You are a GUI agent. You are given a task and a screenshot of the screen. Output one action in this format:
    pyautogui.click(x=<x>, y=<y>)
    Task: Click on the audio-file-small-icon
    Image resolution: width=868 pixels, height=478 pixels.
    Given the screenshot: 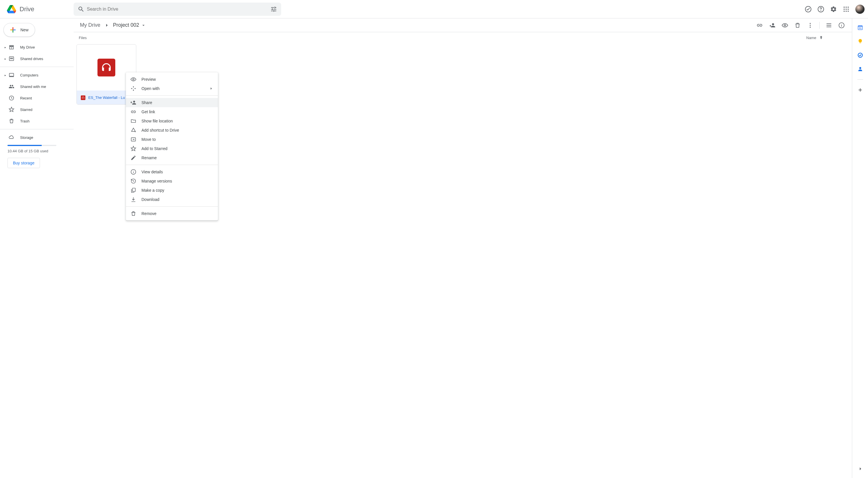 What is the action you would take?
    pyautogui.click(x=83, y=98)
    